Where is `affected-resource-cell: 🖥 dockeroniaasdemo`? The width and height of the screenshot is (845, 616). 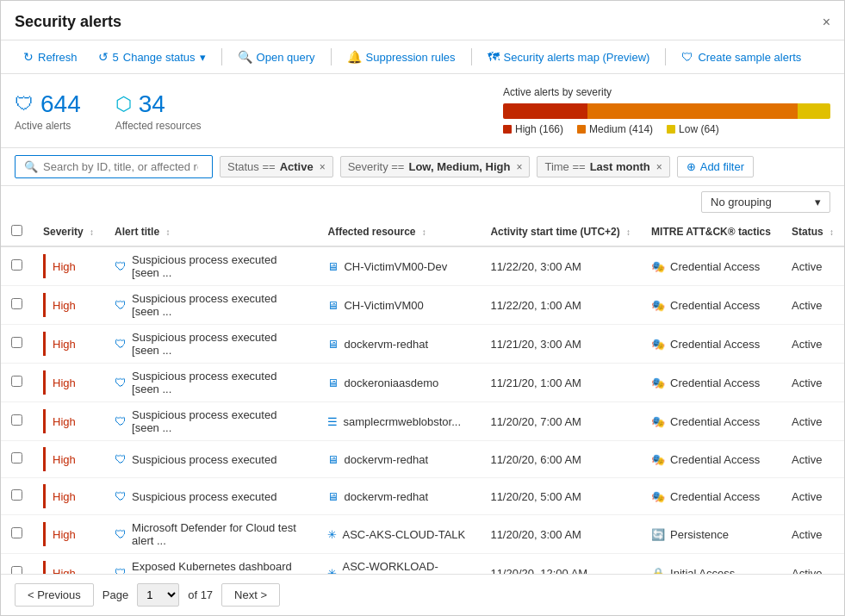 affected-resource-cell: 🖥 dockeroniaasdemo is located at coordinates (398, 383).